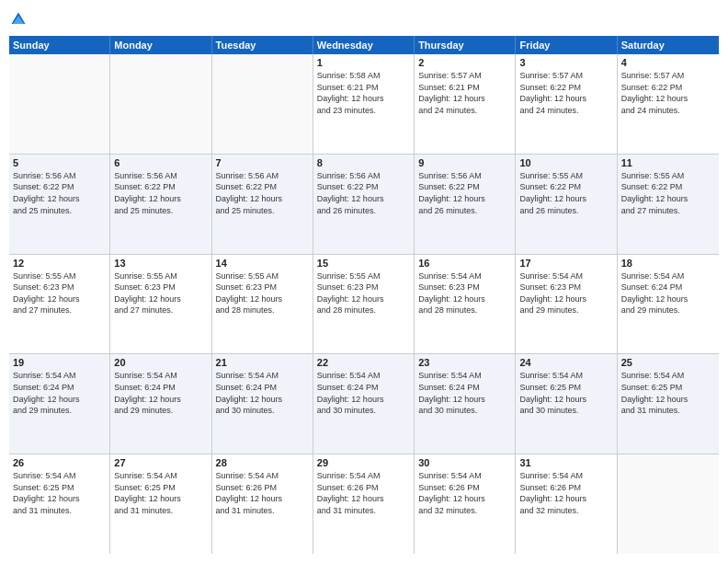 Image resolution: width=728 pixels, height=563 pixels. What do you see at coordinates (566, 45) in the screenshot?
I see `cal-header-cell: Friday` at bounding box center [566, 45].